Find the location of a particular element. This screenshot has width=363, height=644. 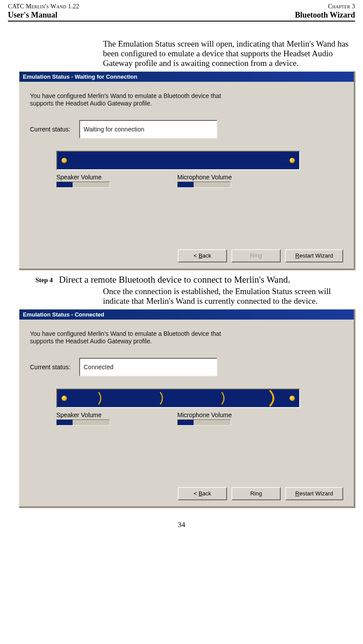

header-product: CATC Merlin's Wand 1.22 is located at coordinates (44, 7).